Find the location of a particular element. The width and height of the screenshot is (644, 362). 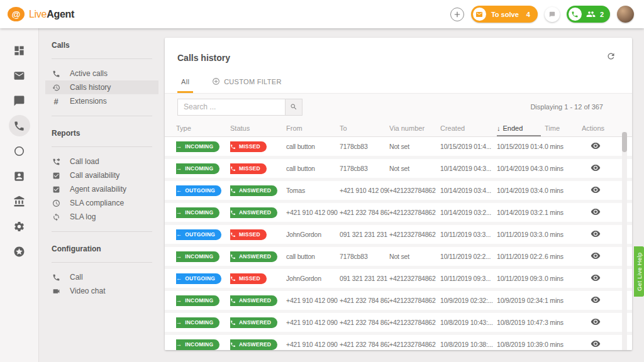

created-cell: 10/8/2019 10:38:... is located at coordinates (469, 344).